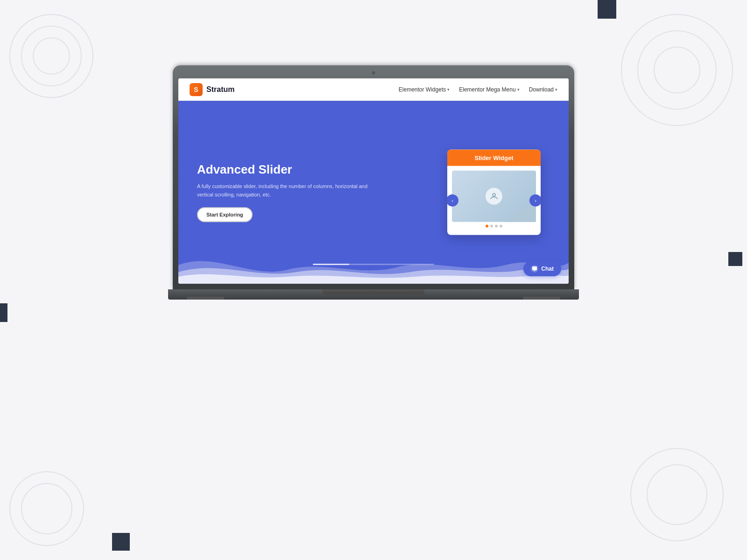 The width and height of the screenshot is (747, 560). I want to click on chevron-down-icon-1: ▾, so click(448, 90).